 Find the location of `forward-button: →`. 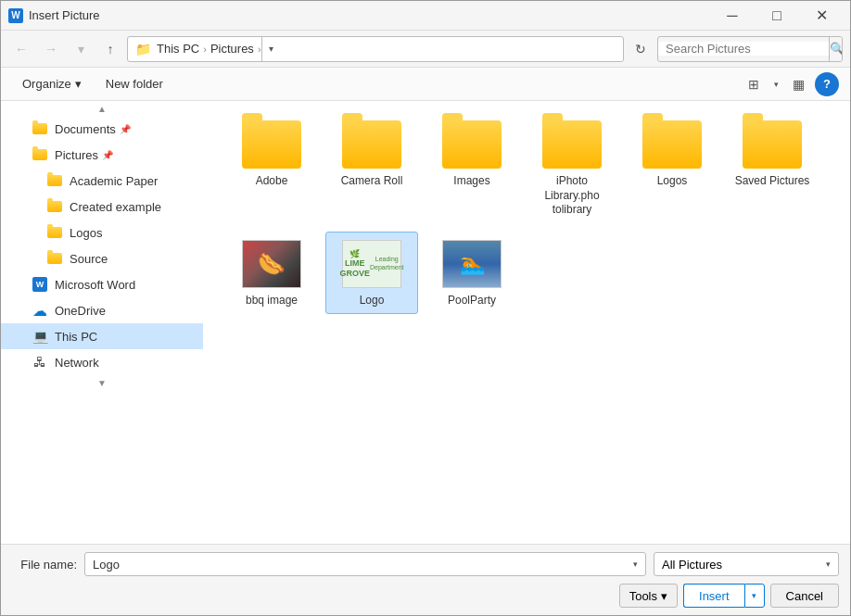

forward-button: → is located at coordinates (51, 49).